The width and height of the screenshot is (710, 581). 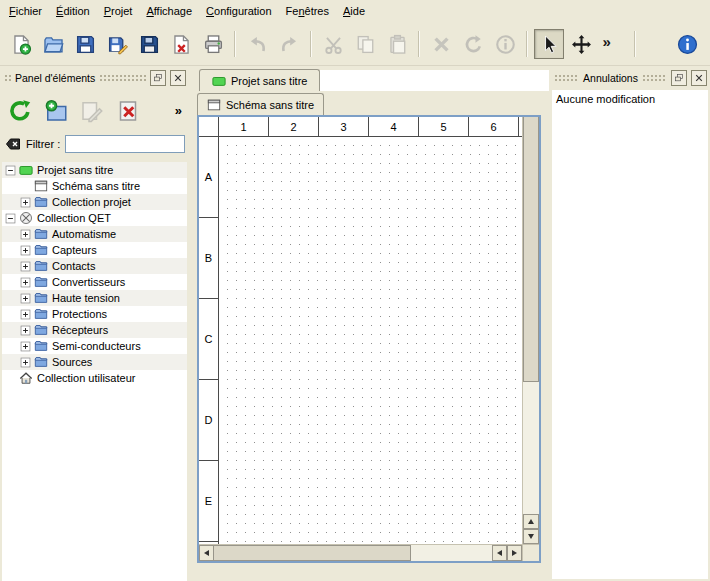 I want to click on tree-item-collection-utilisateur: Collection utilisateur, so click(x=94, y=378).